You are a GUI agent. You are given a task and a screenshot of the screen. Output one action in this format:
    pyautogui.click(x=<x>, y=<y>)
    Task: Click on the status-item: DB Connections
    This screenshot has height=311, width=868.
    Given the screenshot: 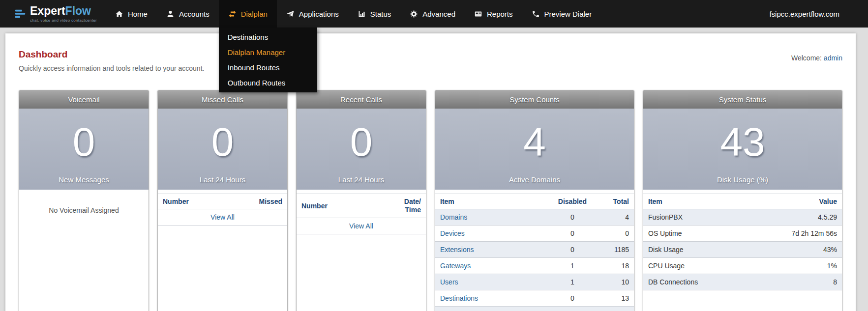 What is the action you would take?
    pyautogui.click(x=694, y=282)
    